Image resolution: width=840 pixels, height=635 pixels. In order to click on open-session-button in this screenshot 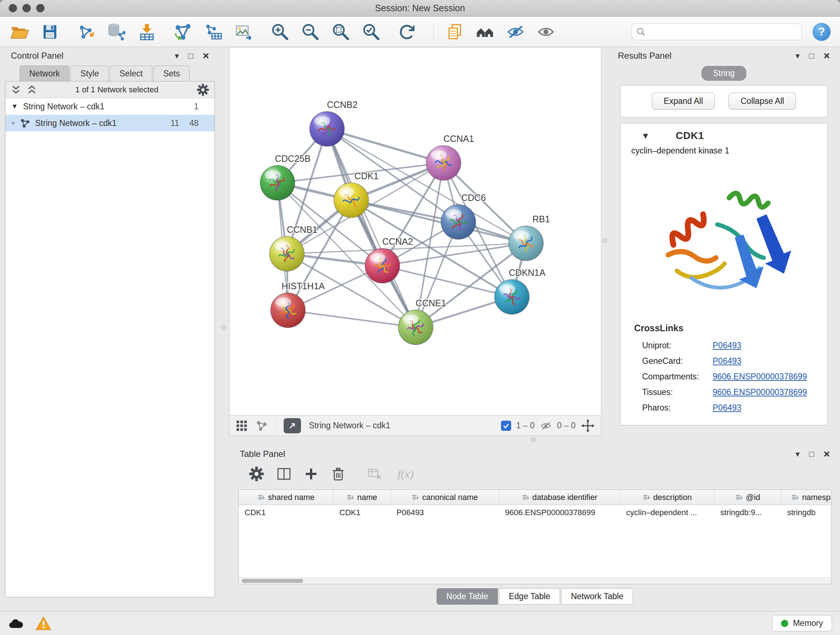, I will do `click(20, 32)`.